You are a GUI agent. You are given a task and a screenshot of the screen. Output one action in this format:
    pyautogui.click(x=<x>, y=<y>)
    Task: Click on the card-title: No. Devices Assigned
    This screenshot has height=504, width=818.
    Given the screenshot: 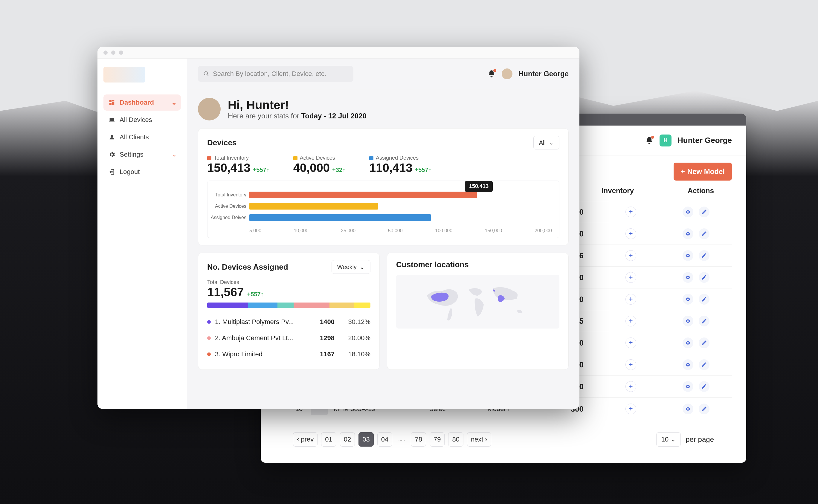 What is the action you would take?
    pyautogui.click(x=248, y=267)
    